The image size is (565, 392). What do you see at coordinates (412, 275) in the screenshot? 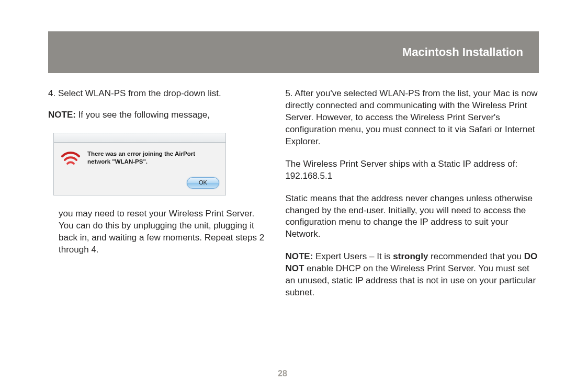
I see `note2-text: NOTE: Expert Users – It is strongly reco…` at bounding box center [412, 275].